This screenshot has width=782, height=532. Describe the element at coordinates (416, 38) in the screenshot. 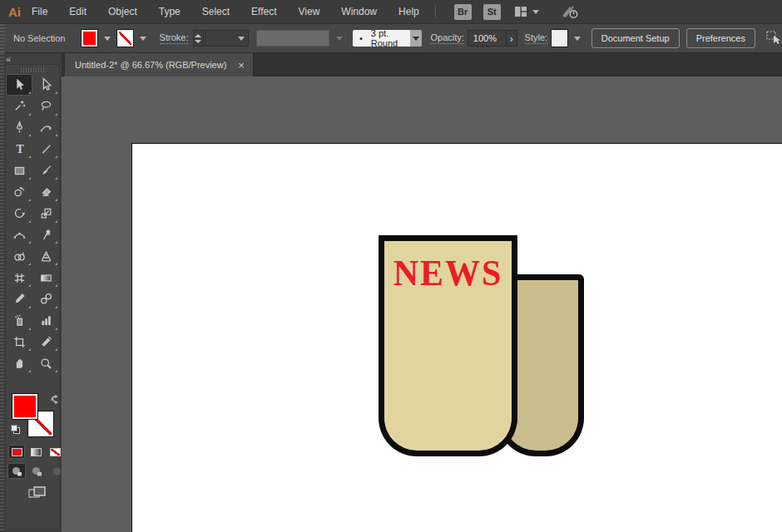

I see `brush-dropdown-button` at that location.